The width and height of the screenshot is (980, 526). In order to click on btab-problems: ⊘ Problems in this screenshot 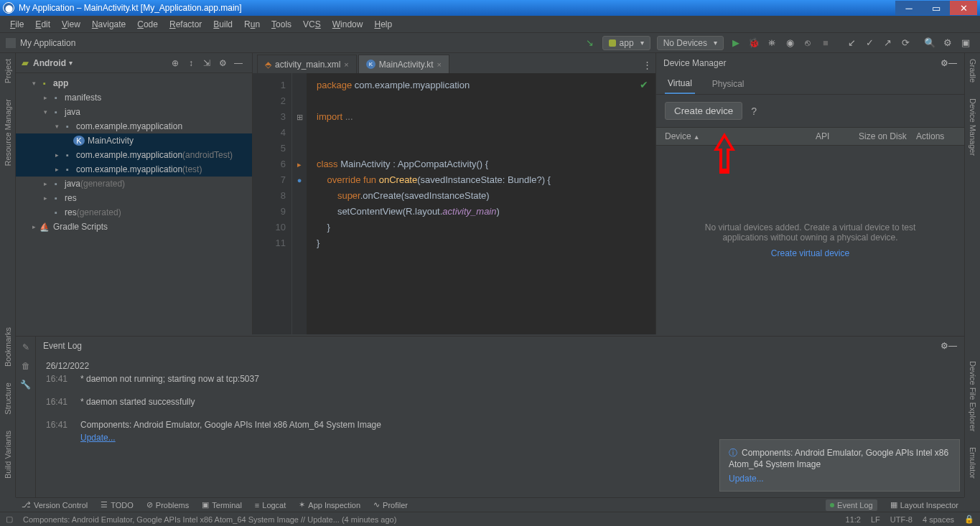, I will do `click(168, 505)`.